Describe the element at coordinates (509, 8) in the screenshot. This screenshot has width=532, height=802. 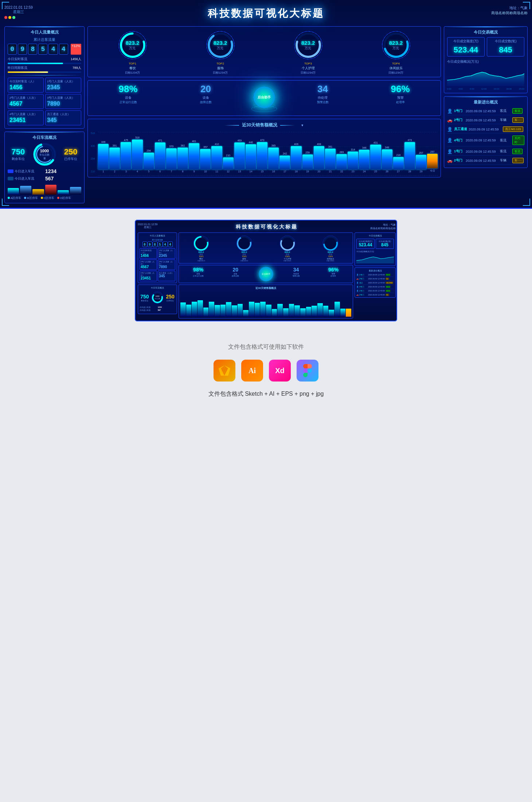
I see `location: 地址：气象` at that location.